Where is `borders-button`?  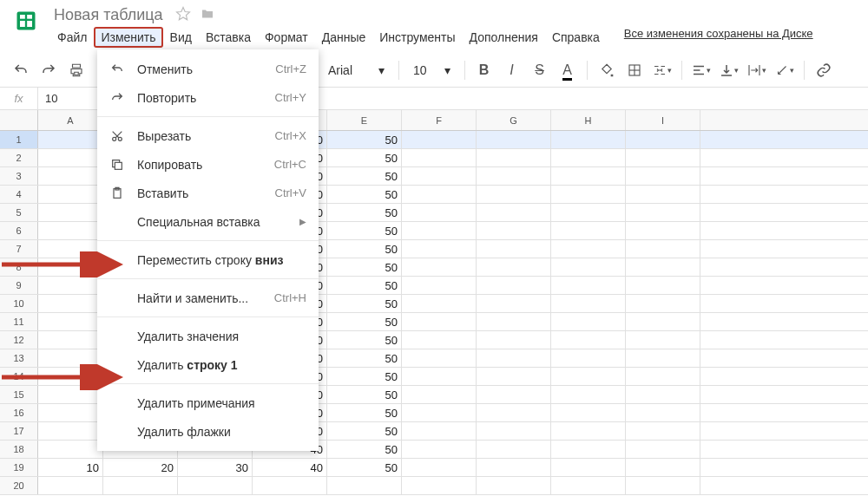
borders-button is located at coordinates (635, 70).